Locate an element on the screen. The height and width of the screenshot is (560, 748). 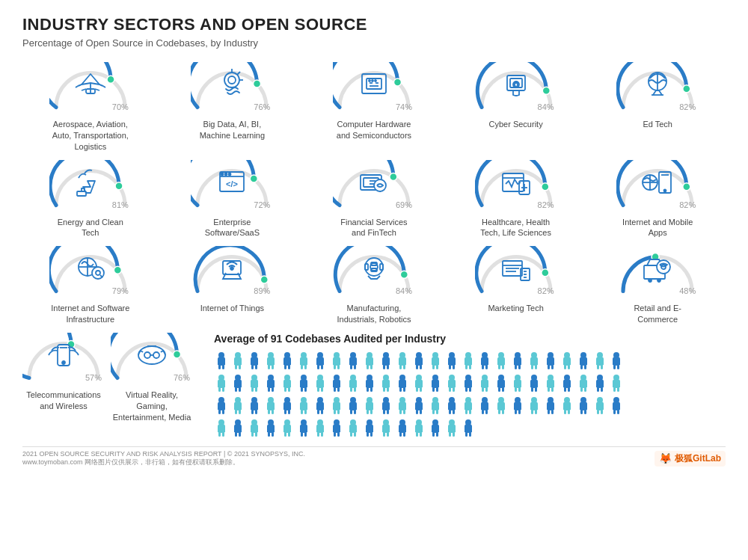
footer-text-1: 2021 OPEN SOURCE SECURITY AND RISK ANALY… is located at coordinates (164, 454).